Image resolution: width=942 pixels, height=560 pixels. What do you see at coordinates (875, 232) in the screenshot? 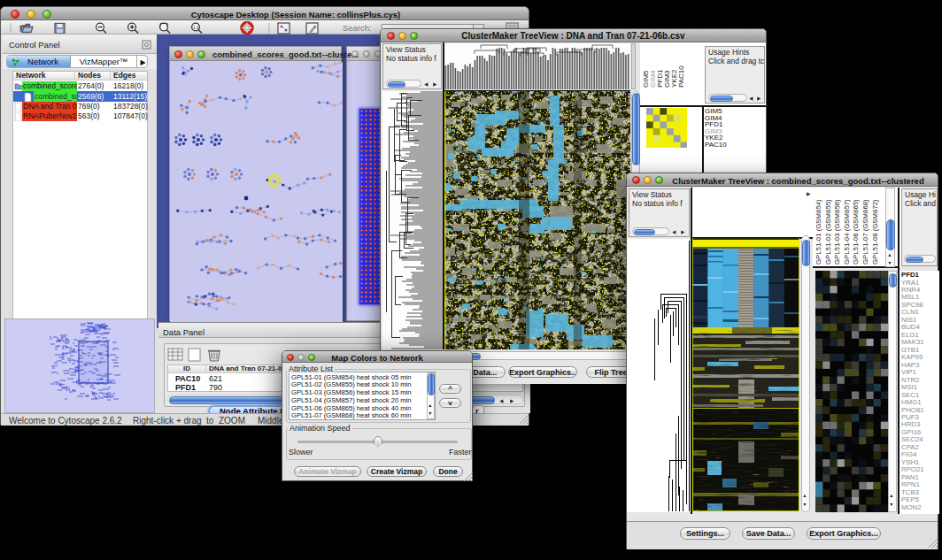
I see `svg-text: GPL51-08 (GSM872)` at bounding box center [875, 232].